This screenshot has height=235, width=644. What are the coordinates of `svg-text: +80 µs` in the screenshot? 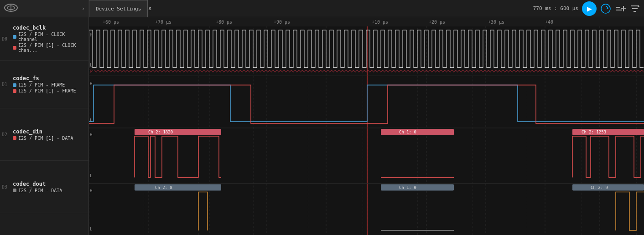 It's located at (224, 22).